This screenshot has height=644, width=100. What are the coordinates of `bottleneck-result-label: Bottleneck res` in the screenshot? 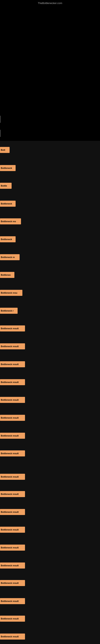 It's located at (8, 222).